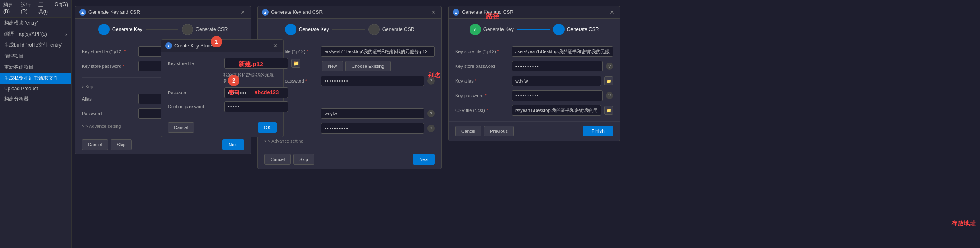  What do you see at coordinates (296, 63) in the screenshot?
I see `sub-dialog-folder-icon: 📁` at bounding box center [296, 63].